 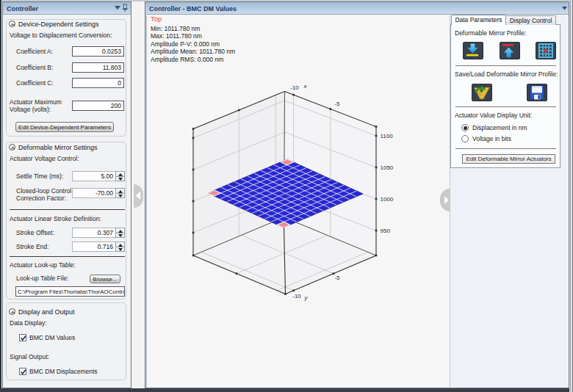 What do you see at coordinates (306, 298) in the screenshot?
I see `svg-text: y` at bounding box center [306, 298].